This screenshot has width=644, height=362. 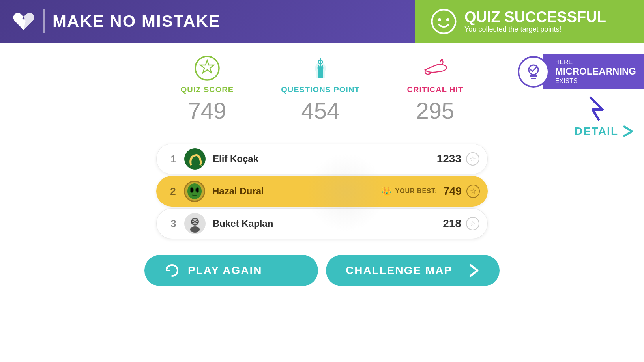 What do you see at coordinates (596, 72) in the screenshot?
I see `ml-micro: MICROLEARNING` at bounding box center [596, 72].